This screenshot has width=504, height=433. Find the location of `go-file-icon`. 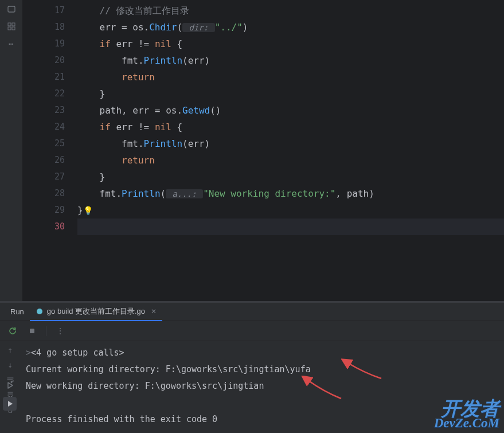

go-file-icon is located at coordinates (40, 311).